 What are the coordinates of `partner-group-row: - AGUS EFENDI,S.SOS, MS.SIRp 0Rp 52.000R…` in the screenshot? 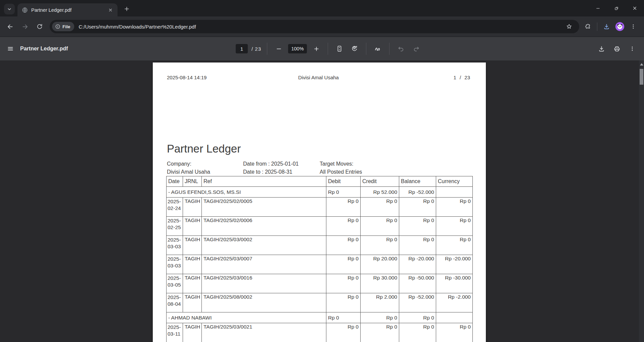 It's located at (320, 192).